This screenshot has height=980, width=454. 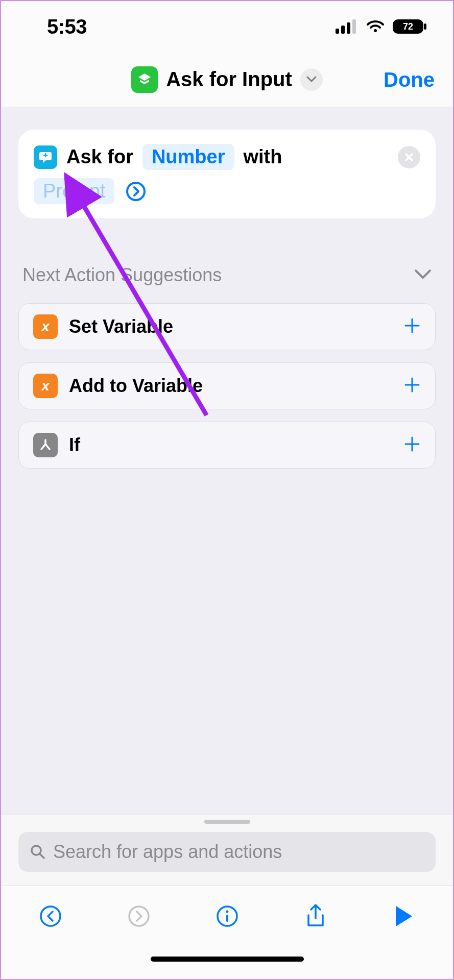 I want to click on battery-text: 72, so click(x=408, y=27).